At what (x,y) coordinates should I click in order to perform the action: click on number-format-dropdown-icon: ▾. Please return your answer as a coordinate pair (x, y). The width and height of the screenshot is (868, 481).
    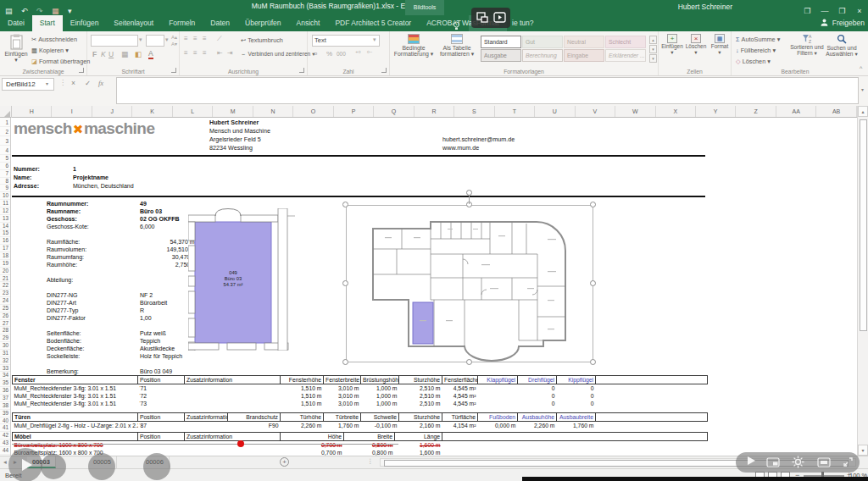
    Looking at the image, I should click on (375, 40).